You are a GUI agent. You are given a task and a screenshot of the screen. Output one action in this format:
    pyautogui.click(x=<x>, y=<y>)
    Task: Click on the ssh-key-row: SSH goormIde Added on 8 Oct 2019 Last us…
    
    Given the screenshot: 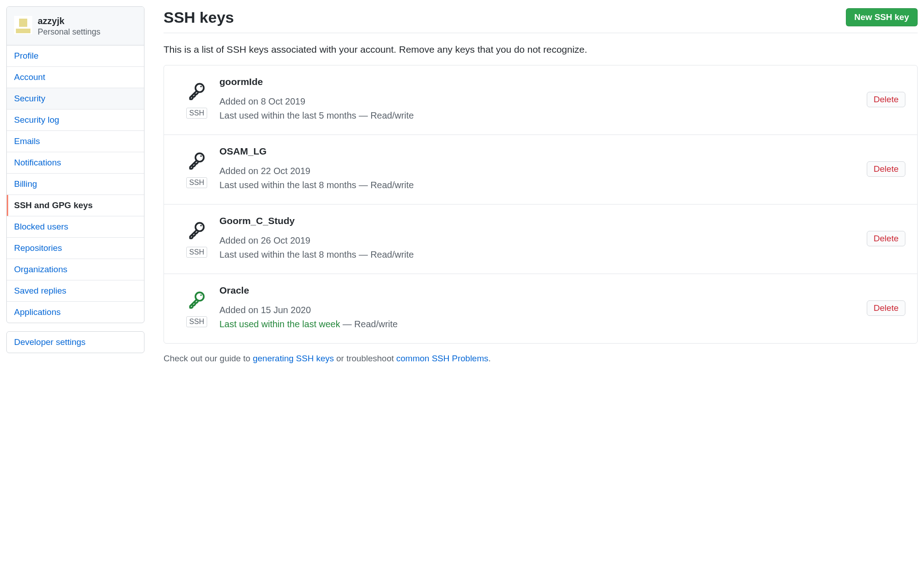 What is the action you would take?
    pyautogui.click(x=541, y=100)
    